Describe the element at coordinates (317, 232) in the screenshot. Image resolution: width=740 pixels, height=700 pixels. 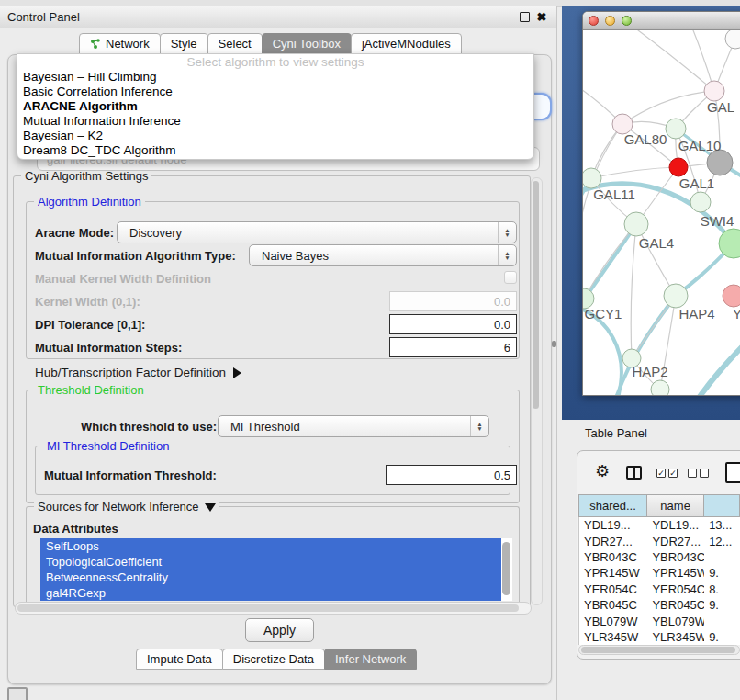
I see `aracne-mode-combo: Discovery ▲▼` at that location.